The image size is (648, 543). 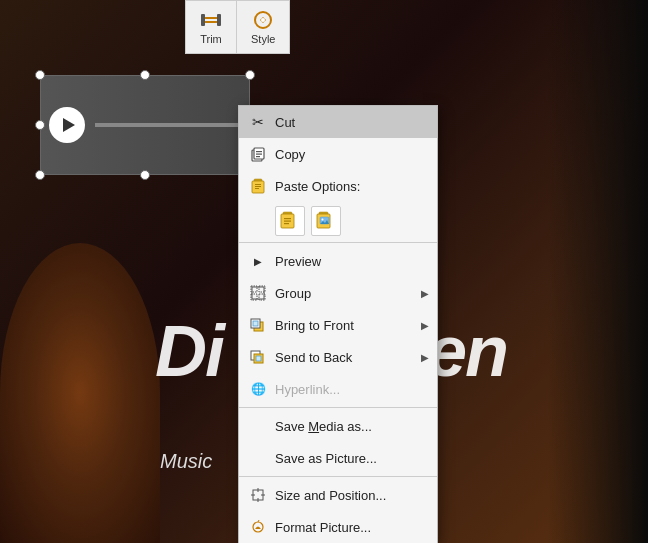 What do you see at coordinates (338, 495) in the screenshot?
I see `menu-item-size-position: Size and Position...` at bounding box center [338, 495].